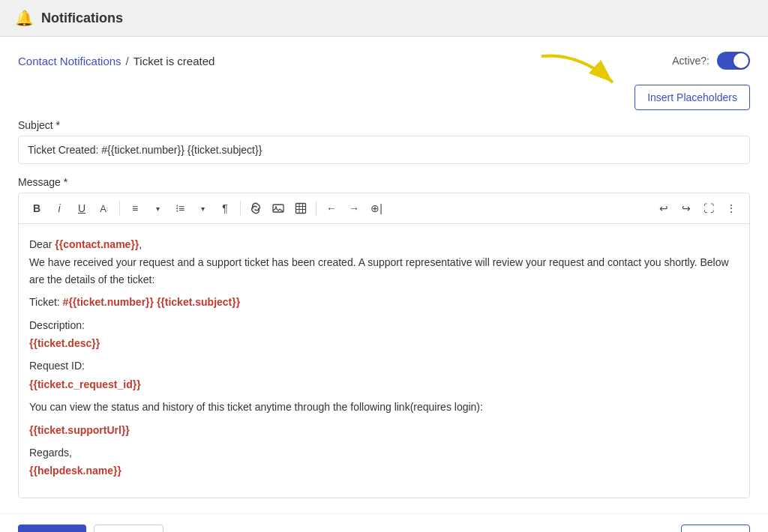  I want to click on image-button, so click(278, 208).